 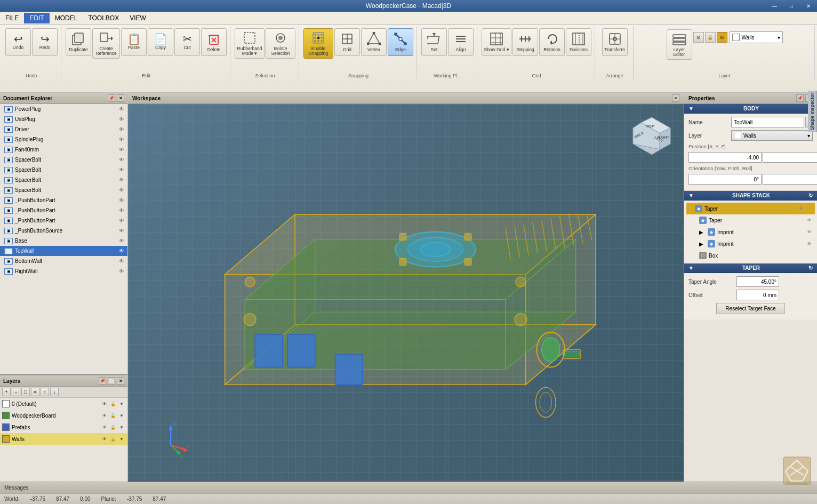 I want to click on layer-item-prefabs: Prefabs 👁 🔓 ▼, so click(x=64, y=427).